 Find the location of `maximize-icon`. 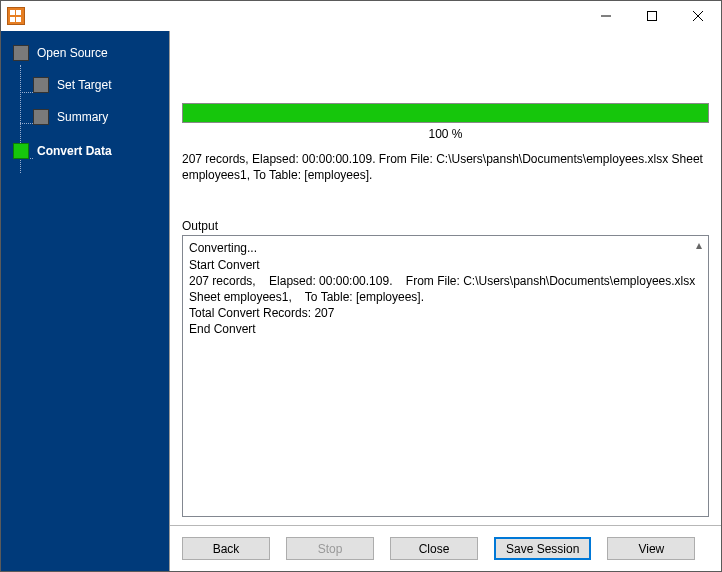

maximize-icon is located at coordinates (652, 16).